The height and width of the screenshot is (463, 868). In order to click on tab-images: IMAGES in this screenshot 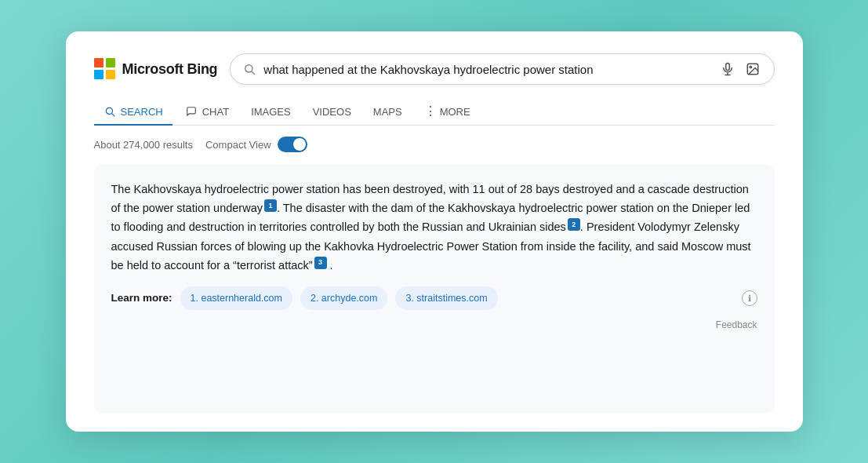, I will do `click(271, 113)`.